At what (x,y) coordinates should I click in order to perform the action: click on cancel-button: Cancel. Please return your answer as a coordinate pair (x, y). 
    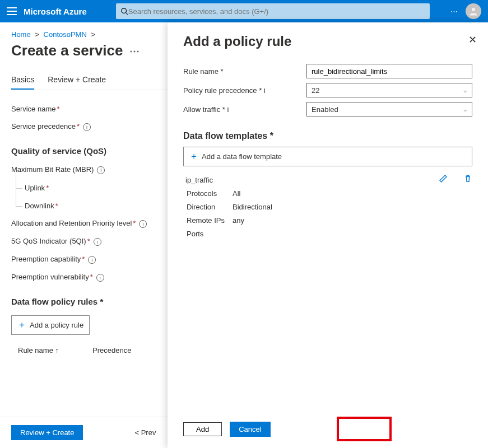
    Looking at the image, I should click on (250, 429).